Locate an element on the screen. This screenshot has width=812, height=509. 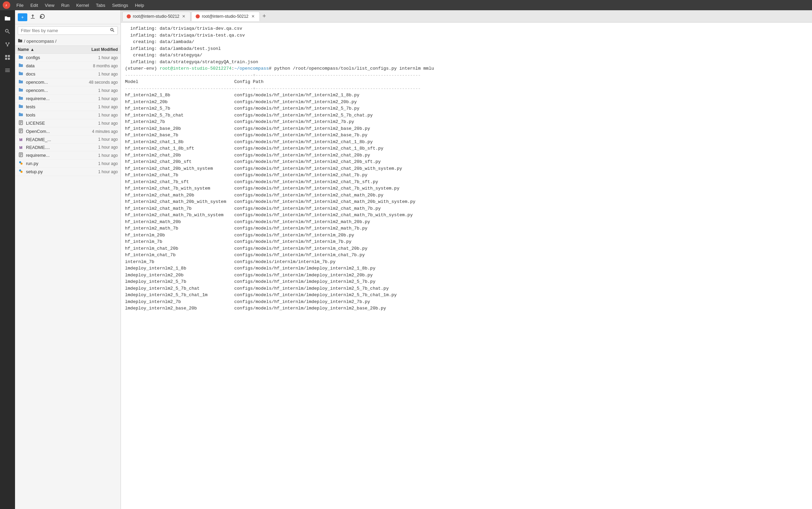
search-input is located at coordinates (66, 31).